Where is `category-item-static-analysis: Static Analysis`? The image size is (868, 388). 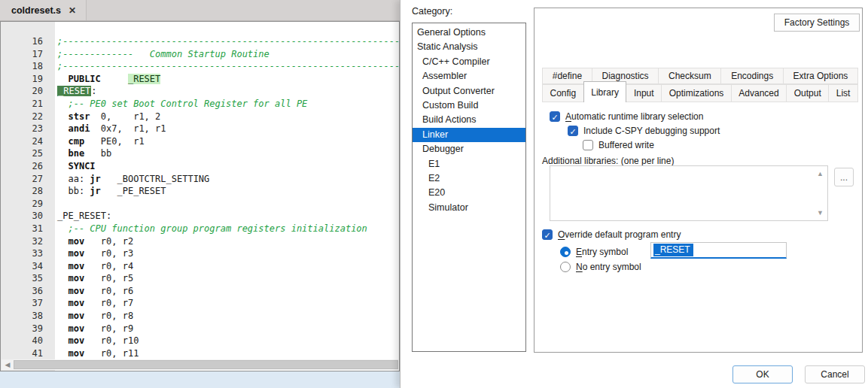
category-item-static-analysis: Static Analysis is located at coordinates (469, 47).